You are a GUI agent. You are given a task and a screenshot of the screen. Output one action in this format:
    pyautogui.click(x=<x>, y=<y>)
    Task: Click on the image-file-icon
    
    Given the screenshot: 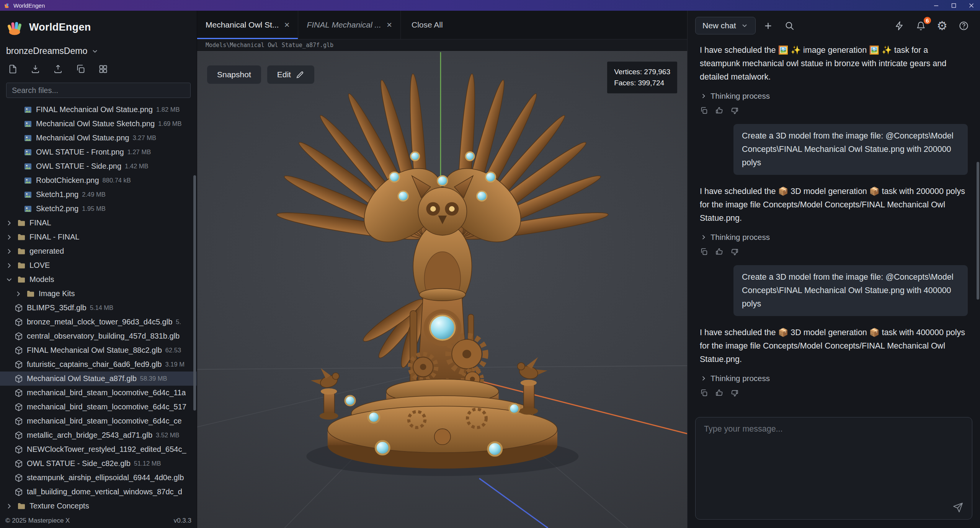 What is the action you would take?
    pyautogui.click(x=28, y=124)
    